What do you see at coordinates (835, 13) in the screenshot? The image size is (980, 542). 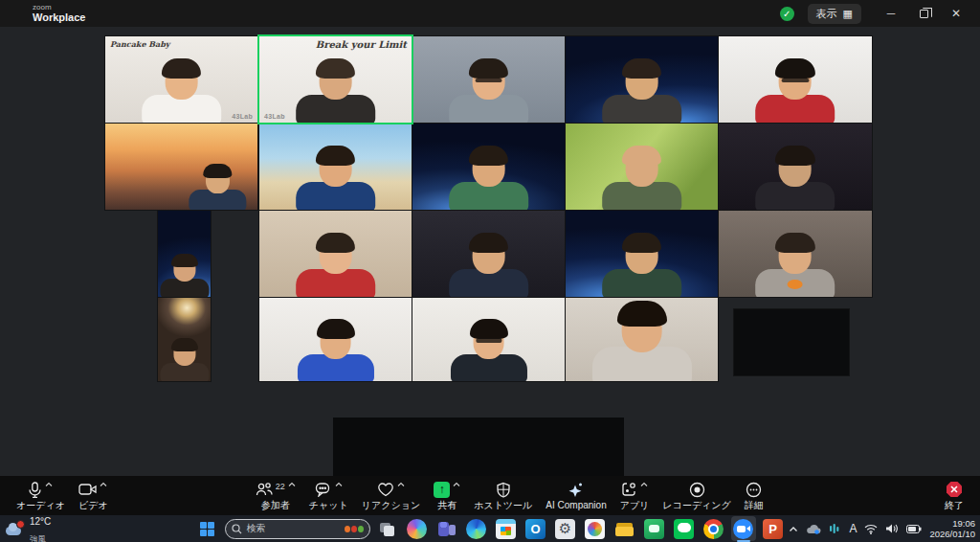 I see `view-button: 表示 ▦` at bounding box center [835, 13].